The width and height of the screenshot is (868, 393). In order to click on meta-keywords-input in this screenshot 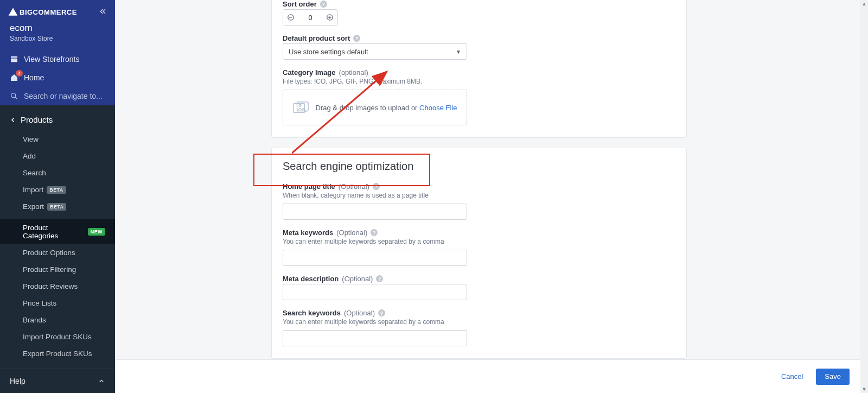, I will do `click(375, 258)`.